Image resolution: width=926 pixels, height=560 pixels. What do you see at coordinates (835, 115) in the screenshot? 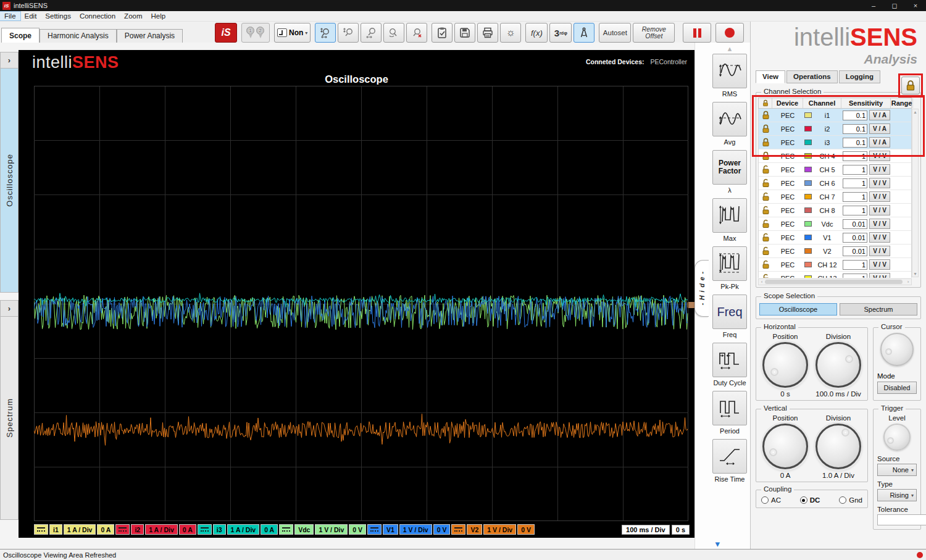
I see `channel-row-i1: PECi1V / A` at bounding box center [835, 115].